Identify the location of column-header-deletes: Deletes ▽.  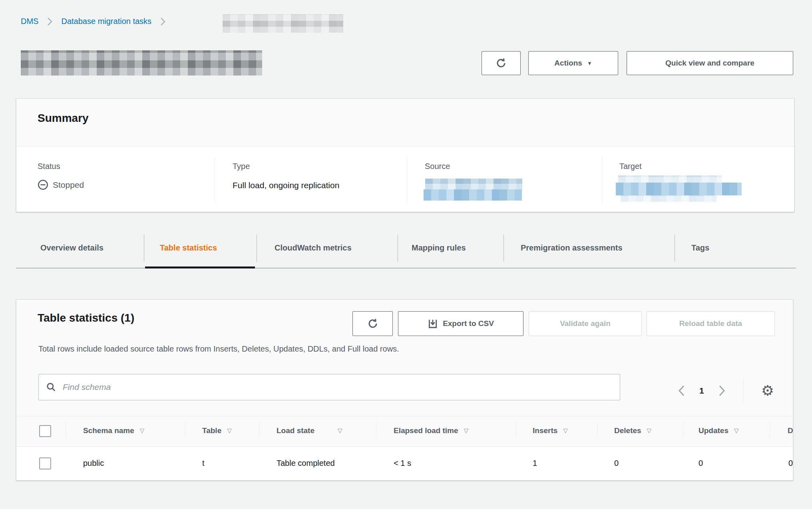
(633, 431).